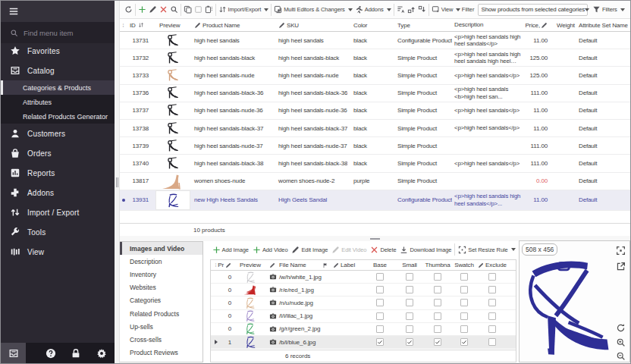  What do you see at coordinates (375, 94) in the screenshot?
I see `product-row: 13736high heel sandals-black-36high heel…` at bounding box center [375, 94].